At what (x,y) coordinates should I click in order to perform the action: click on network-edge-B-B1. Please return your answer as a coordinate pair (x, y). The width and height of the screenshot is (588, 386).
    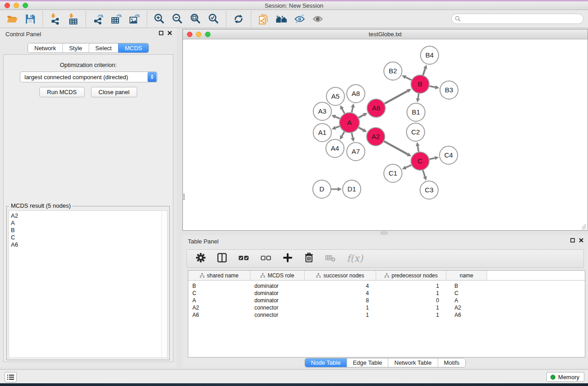
    Looking at the image, I should click on (418, 96).